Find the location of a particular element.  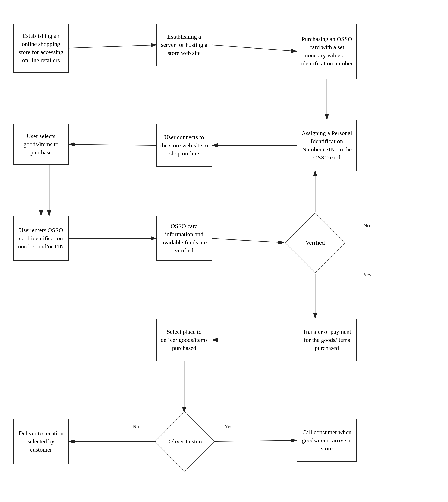

box-6: User selects goods/items to purchase is located at coordinates (41, 144).